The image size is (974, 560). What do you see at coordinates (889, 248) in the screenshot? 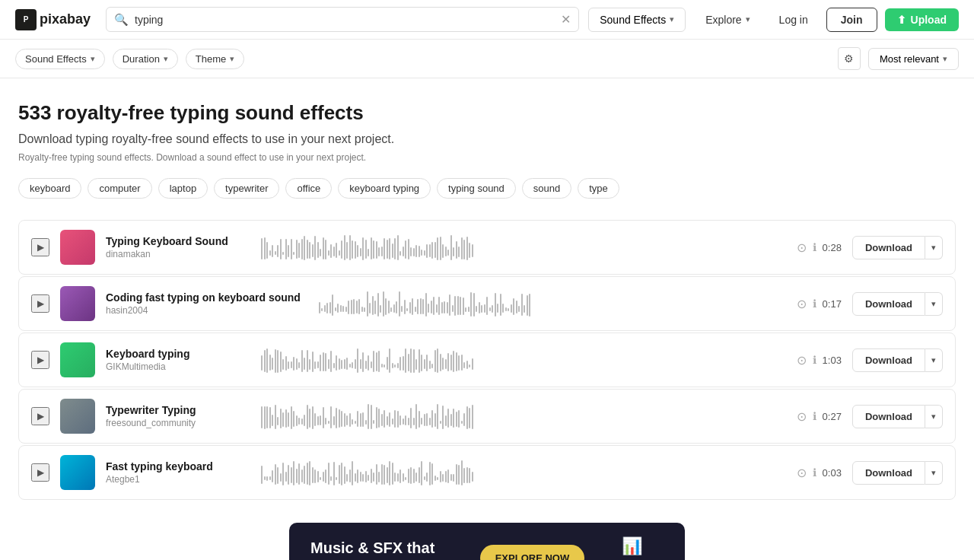
I see `download-button-1: Download` at bounding box center [889, 248].